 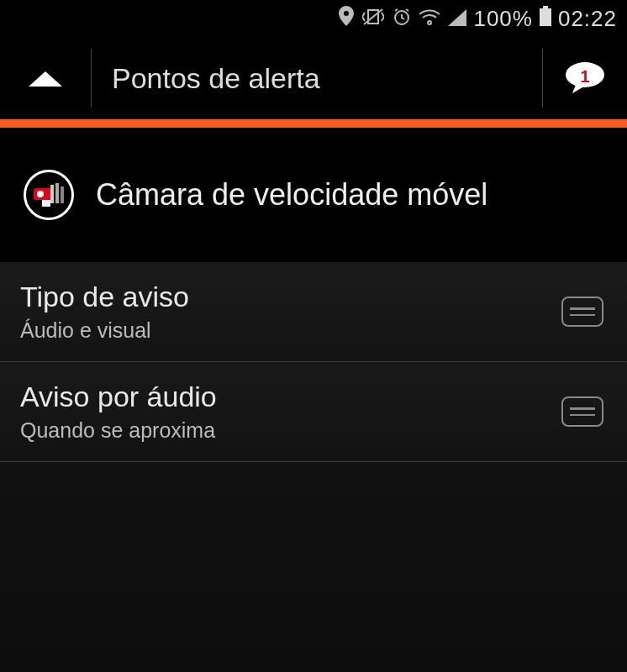 What do you see at coordinates (104, 312) in the screenshot?
I see `setting-text: Tipo de aviso Áudio e visual` at bounding box center [104, 312].